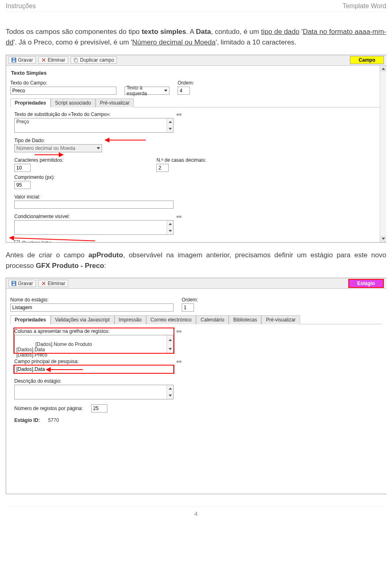 This screenshot has height=582, width=392. I want to click on colunas-input: [Dados].Nome do Produto [Dados].Data [Da…, so click(94, 344).